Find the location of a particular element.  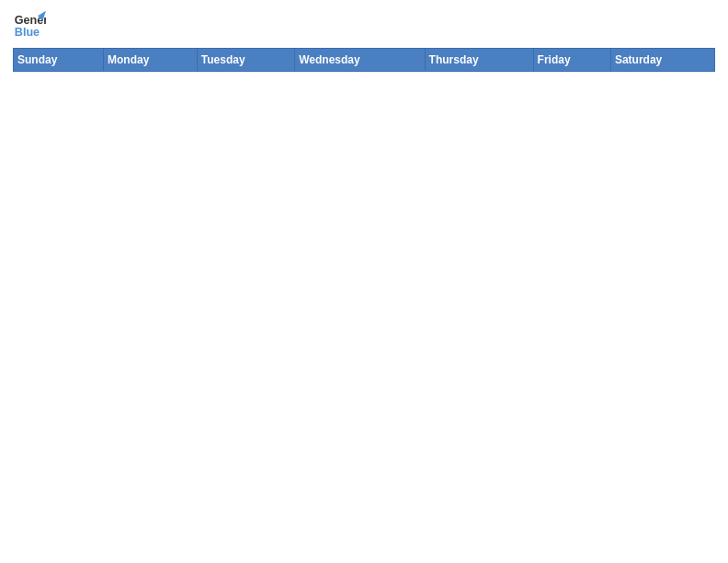

calendar-header-wednesday: Wednesday is located at coordinates (360, 61).